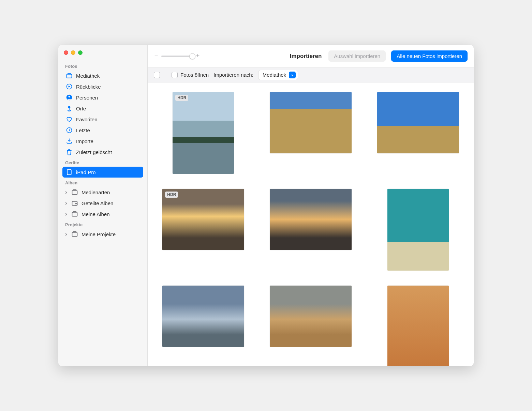 The width and height of the screenshot is (532, 411). What do you see at coordinates (103, 172) in the screenshot?
I see `sidebar-item-ipad: iPad Pro` at bounding box center [103, 172].